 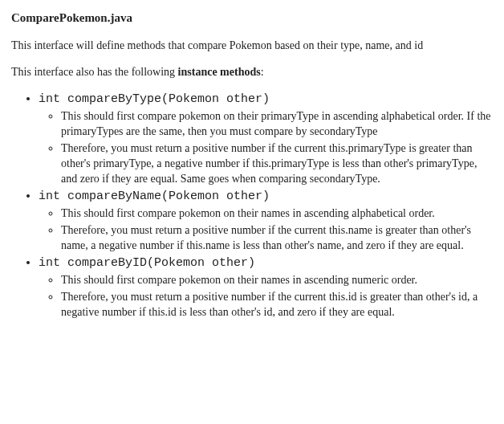 What do you see at coordinates (252, 47) in the screenshot?
I see `intro-paragraph: This interface will define methods that …` at bounding box center [252, 47].